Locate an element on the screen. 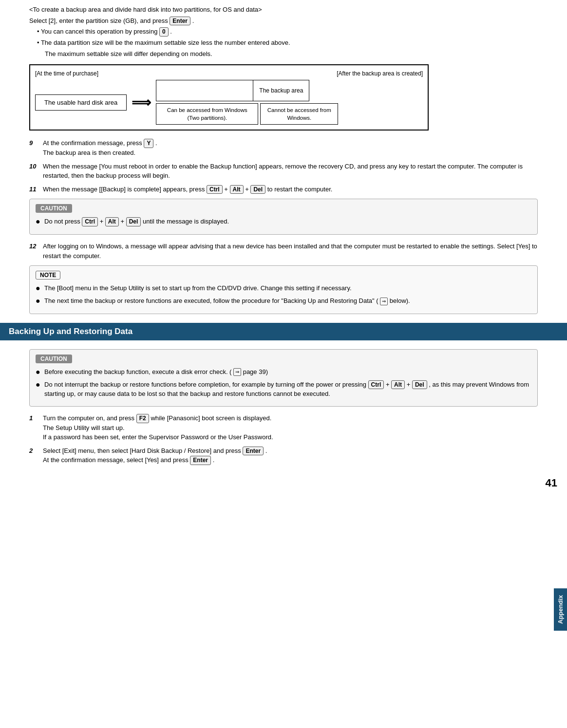 The image size is (567, 728). ctrl-key-c2: Ctrl is located at coordinates (376, 385).